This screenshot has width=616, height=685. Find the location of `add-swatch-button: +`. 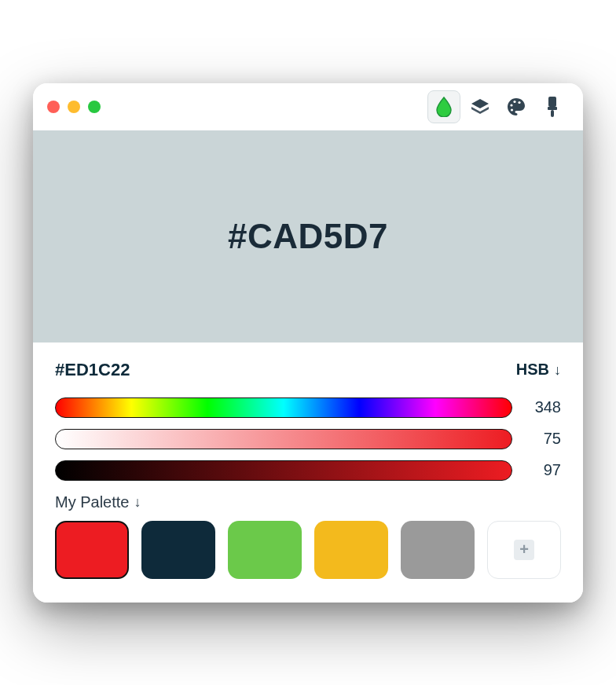

add-swatch-button: + is located at coordinates (524, 550).